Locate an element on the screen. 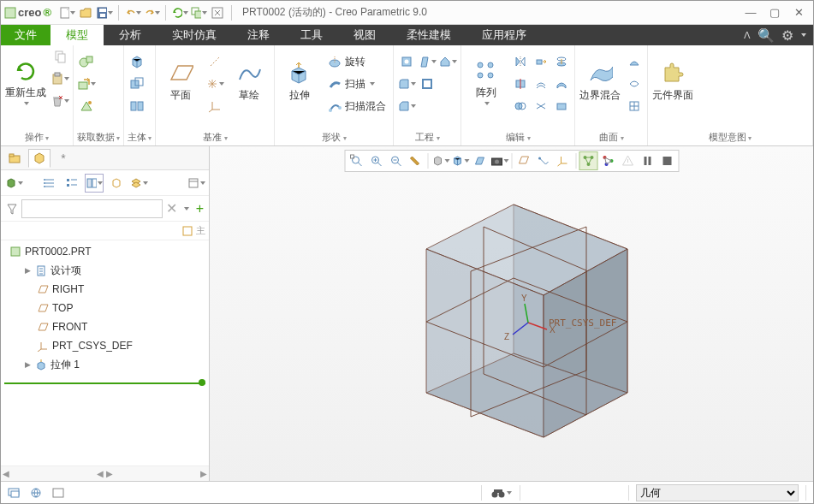 Image resolution: width=814 pixels, height=504 pixels. body-bool-button is located at coordinates (137, 84).